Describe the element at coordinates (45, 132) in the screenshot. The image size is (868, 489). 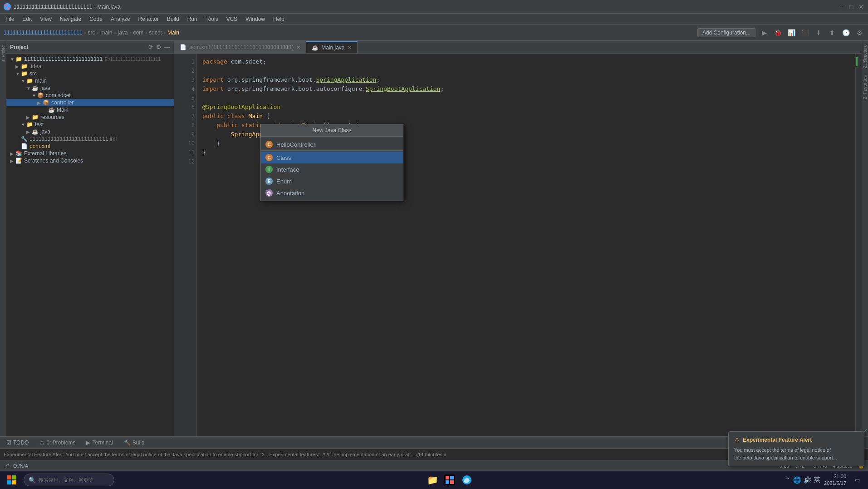
I see `tree-java-test-label: java` at that location.